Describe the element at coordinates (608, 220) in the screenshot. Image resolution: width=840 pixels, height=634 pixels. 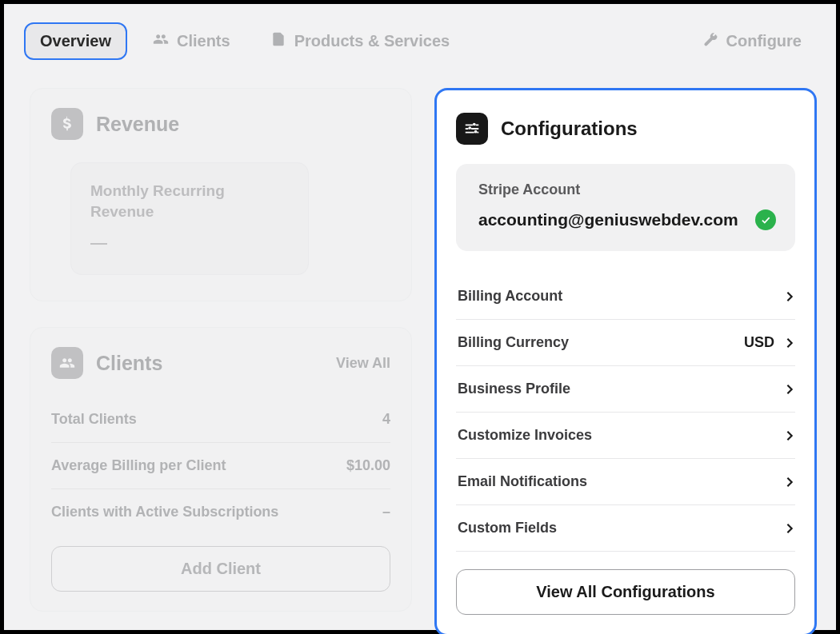
I see `stripe-email: accounting@geniuswebdev.com` at that location.